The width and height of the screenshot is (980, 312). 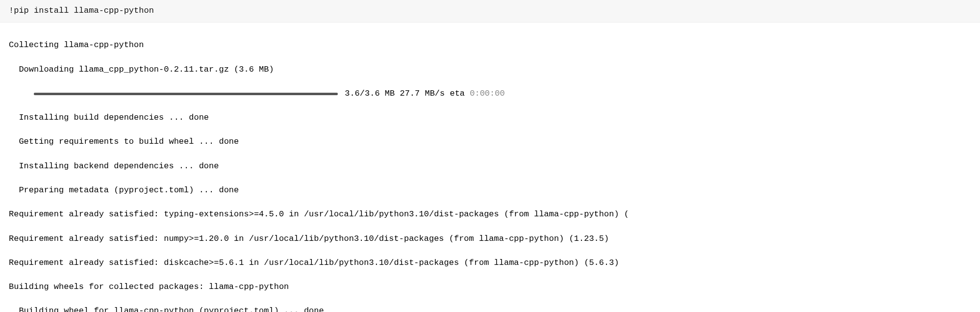 What do you see at coordinates (487, 94) in the screenshot?
I see `progress-eta: 0:00:00` at bounding box center [487, 94].